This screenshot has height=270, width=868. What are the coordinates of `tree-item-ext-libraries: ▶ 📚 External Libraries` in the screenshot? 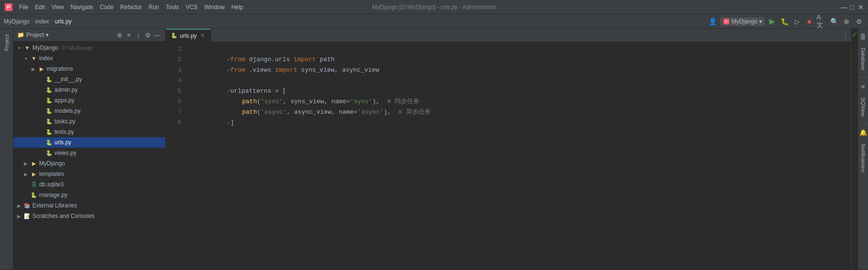 It's located at (90, 205).